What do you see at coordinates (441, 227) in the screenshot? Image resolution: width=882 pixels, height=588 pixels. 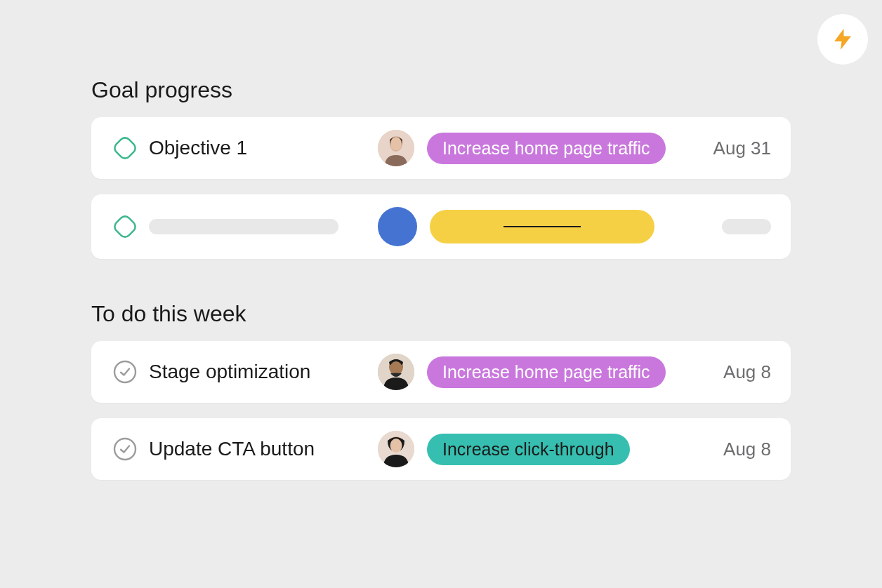 I see `goal-card-skeleton` at bounding box center [441, 227].